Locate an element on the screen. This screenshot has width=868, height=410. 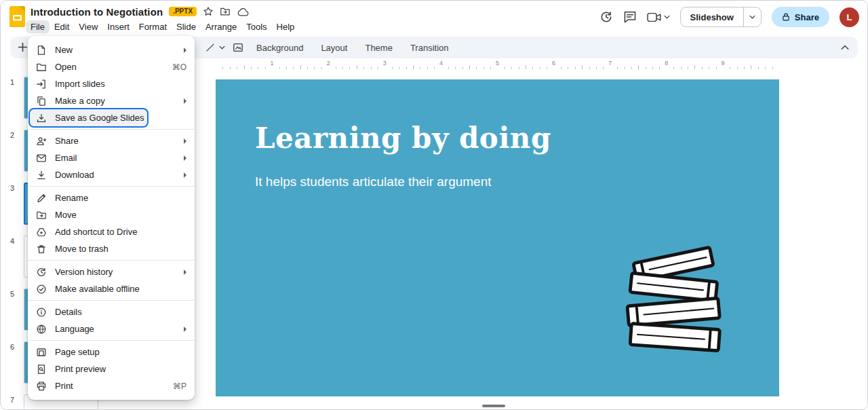
file-menu-item-print: Print⌘P is located at coordinates (111, 386).